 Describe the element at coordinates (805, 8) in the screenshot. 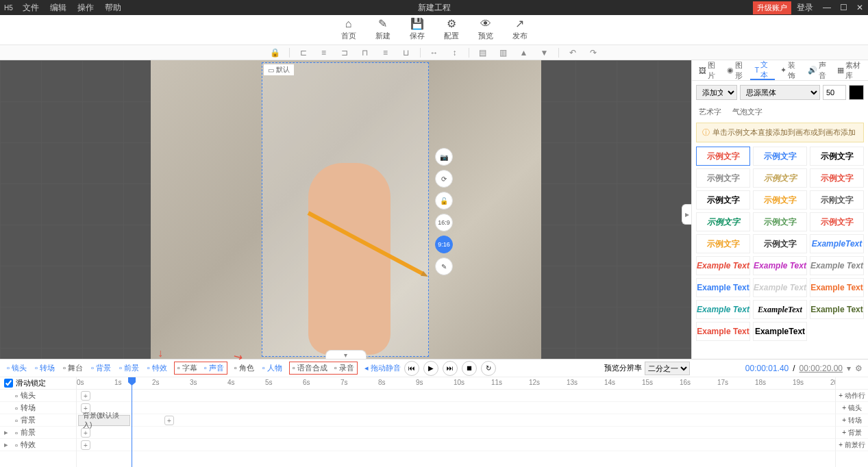

I see `login-button: 登录` at that location.